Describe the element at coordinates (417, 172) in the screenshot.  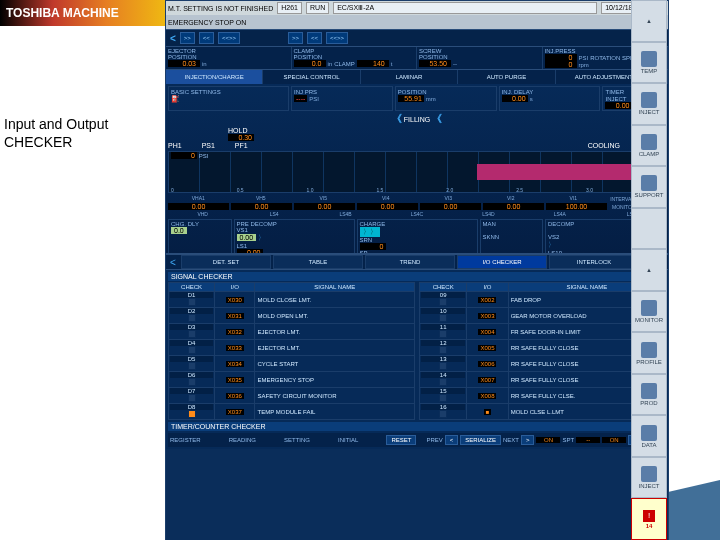
I see `pressure-chart: 0 PSI 00.51.01.52.02.53.03.5` at that location.